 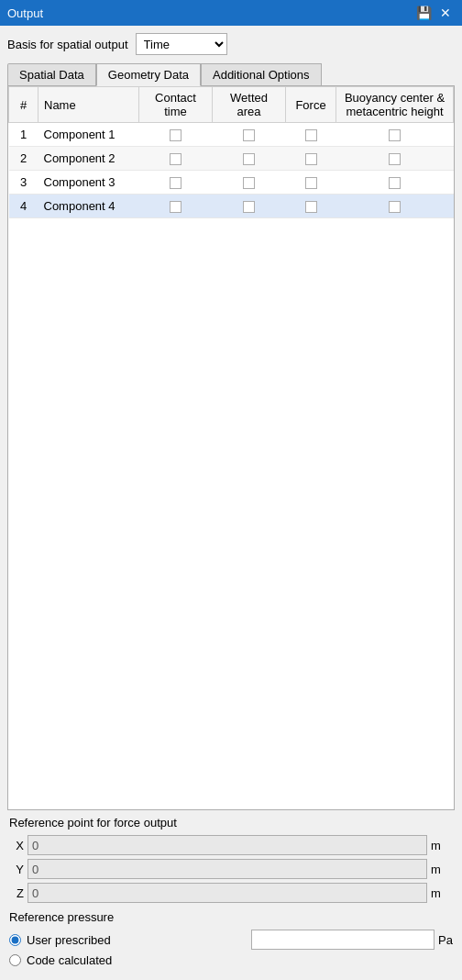 I want to click on y-unit: m, so click(x=442, y=870).